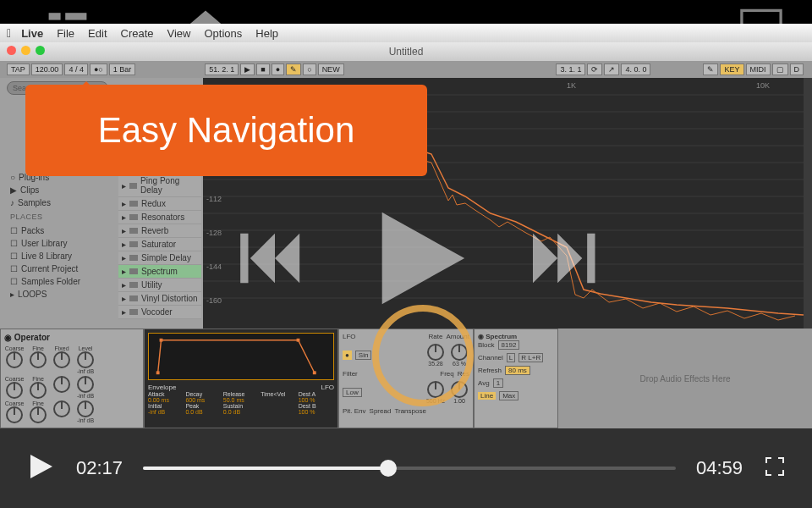 The height and width of the screenshot is (508, 812). What do you see at coordinates (66, 34) in the screenshot?
I see `menu-file: File` at bounding box center [66, 34].